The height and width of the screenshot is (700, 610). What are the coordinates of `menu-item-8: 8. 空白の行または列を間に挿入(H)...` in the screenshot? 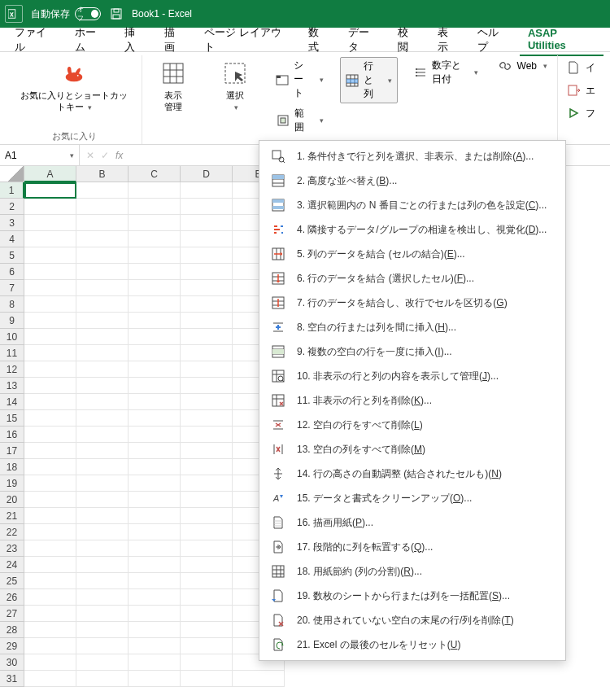 It's located at (412, 327).